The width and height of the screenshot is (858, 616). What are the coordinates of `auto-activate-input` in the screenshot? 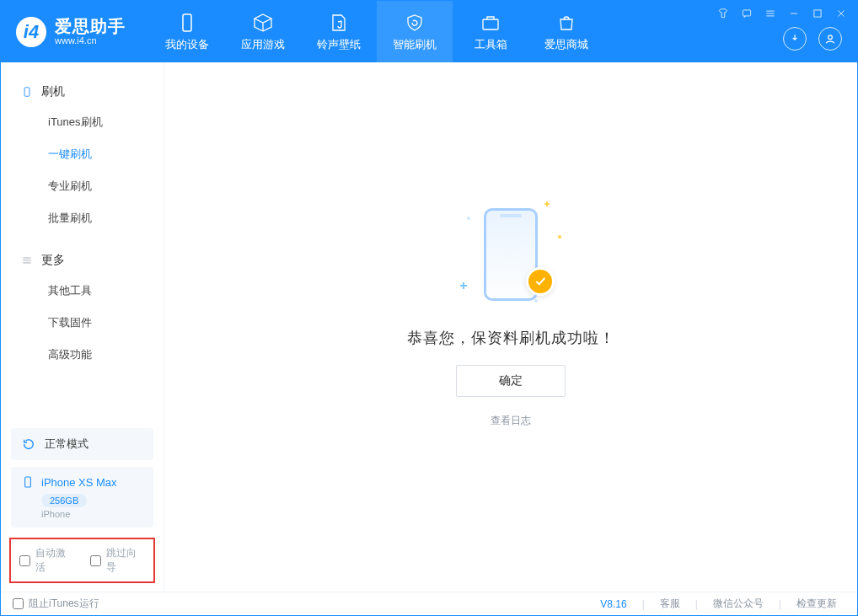 It's located at (25, 561).